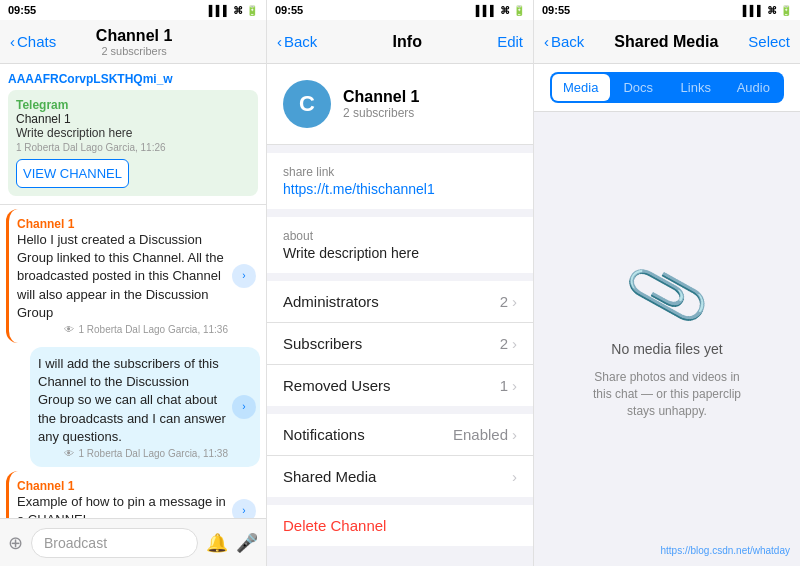 The height and width of the screenshot is (566, 800). What do you see at coordinates (244, 407) in the screenshot?
I see `msg2-arrow-btn: ›` at bounding box center [244, 407].